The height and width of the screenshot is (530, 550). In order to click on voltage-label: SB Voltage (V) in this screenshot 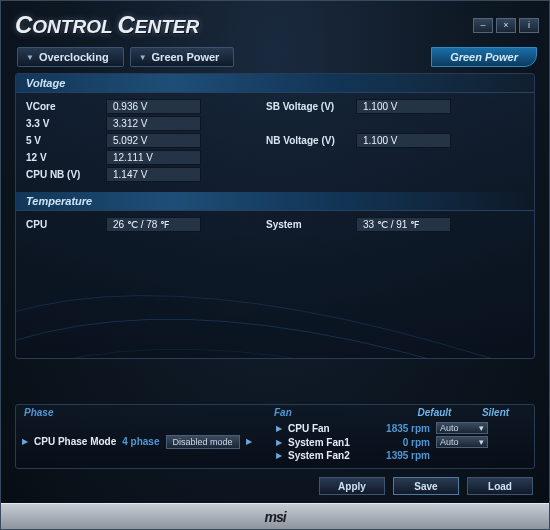, I will do `click(311, 106)`.